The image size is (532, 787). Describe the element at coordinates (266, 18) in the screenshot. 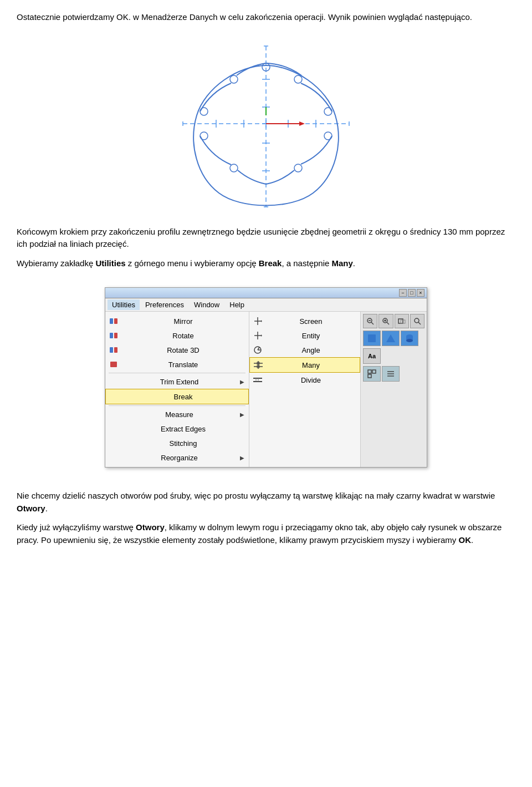

I see `paragraph-1: Ostatecznie potwierdzamy OK. w Menadżerz…` at that location.